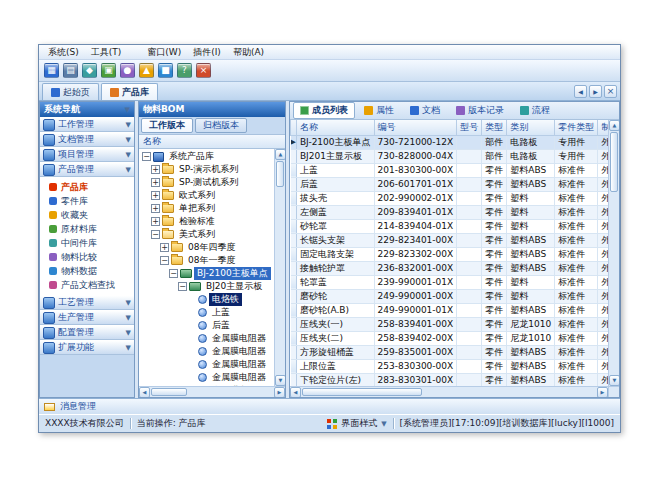 This screenshot has height=477, width=660. I want to click on sidebar-item-part-library: 零件库, so click(87, 201).